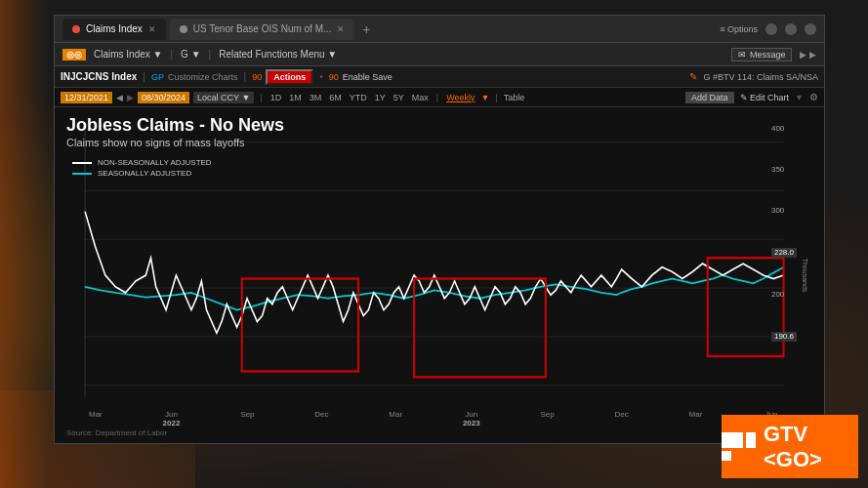 The width and height of the screenshot is (868, 488). I want to click on edit-dropdown: ▼, so click(799, 98).